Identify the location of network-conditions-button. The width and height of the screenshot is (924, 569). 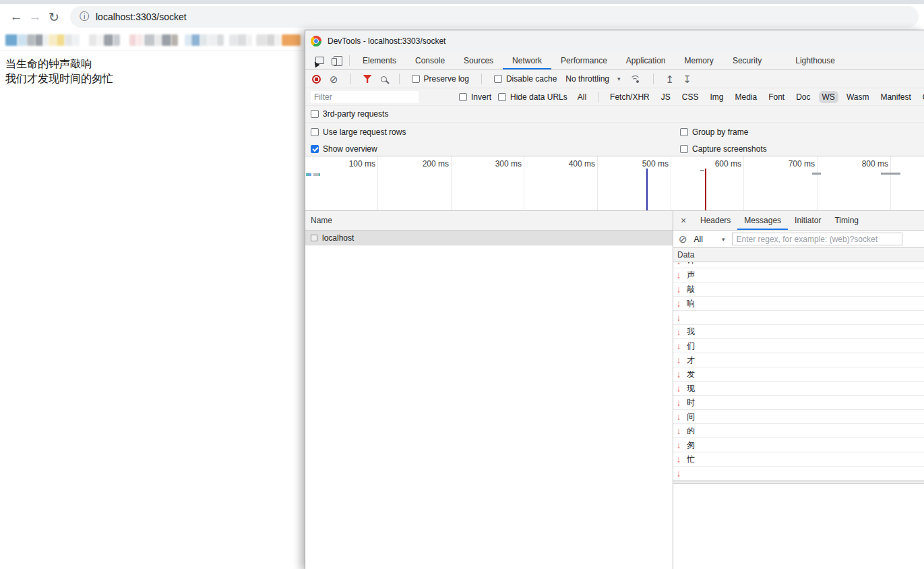
(635, 79).